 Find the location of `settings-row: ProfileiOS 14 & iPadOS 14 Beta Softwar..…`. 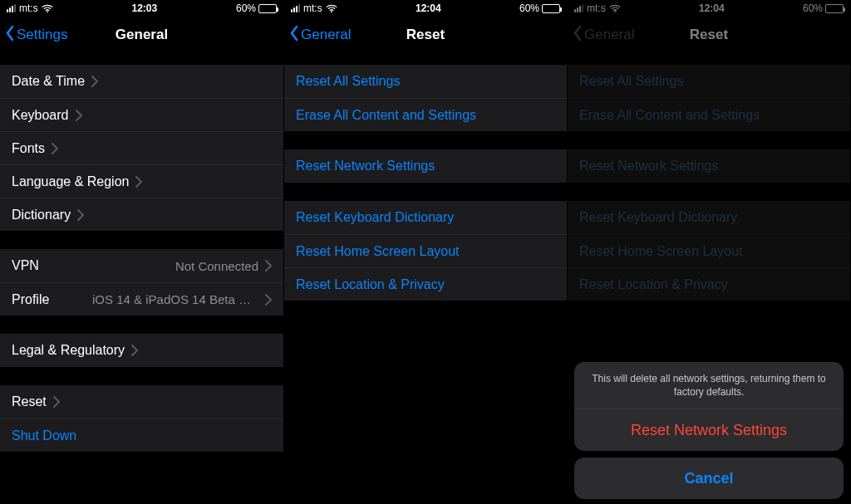

settings-row: ProfileiOS 14 & iPadOS 14 Beta Softwar..… is located at coordinates (141, 299).